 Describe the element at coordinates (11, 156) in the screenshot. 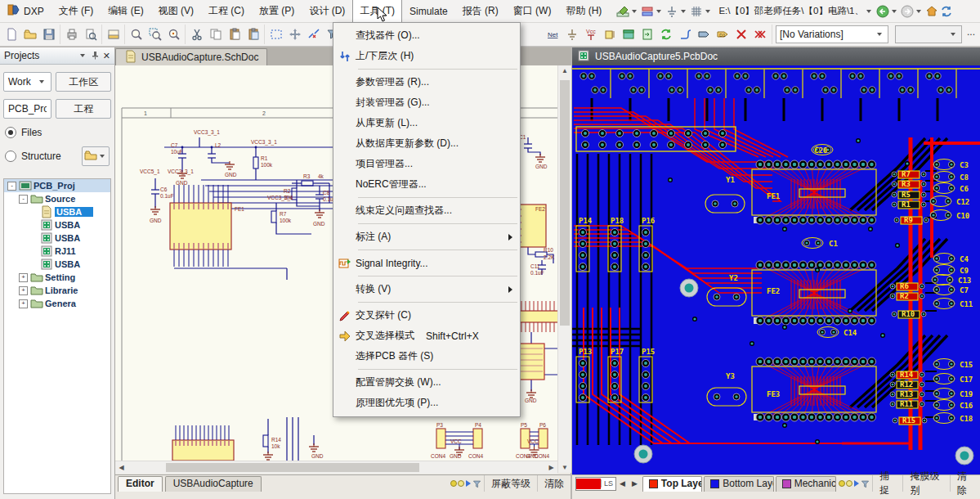

I see `structure-radio` at that location.